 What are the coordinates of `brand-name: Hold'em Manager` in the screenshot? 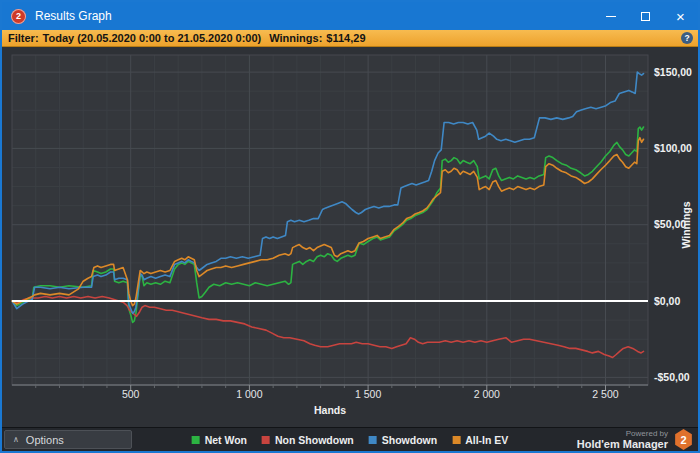 It's located at (622, 444).